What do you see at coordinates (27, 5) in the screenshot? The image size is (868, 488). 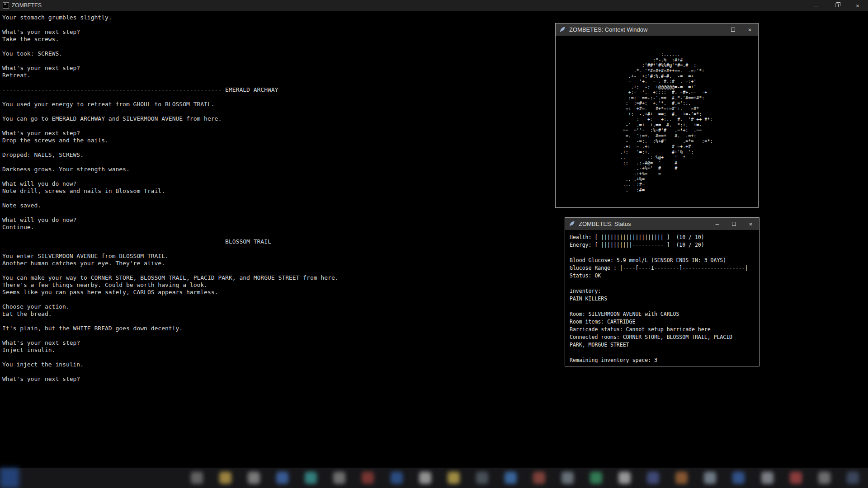 I see `main-window-title: ZOMBETES` at bounding box center [27, 5].